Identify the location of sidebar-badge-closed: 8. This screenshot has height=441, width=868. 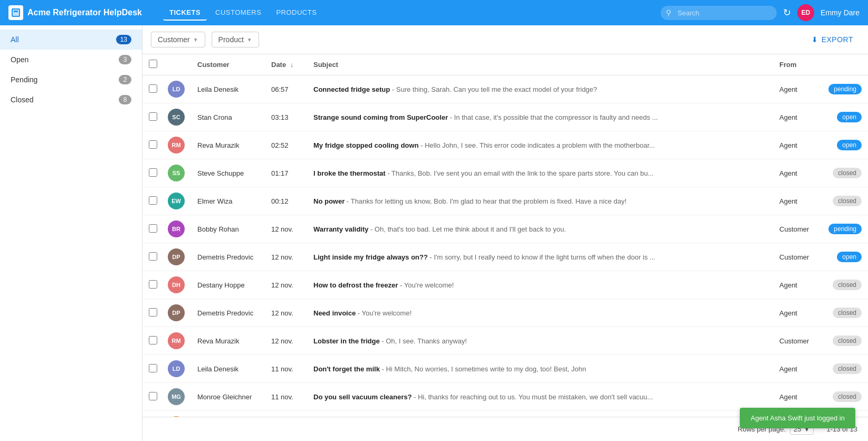
(125, 100).